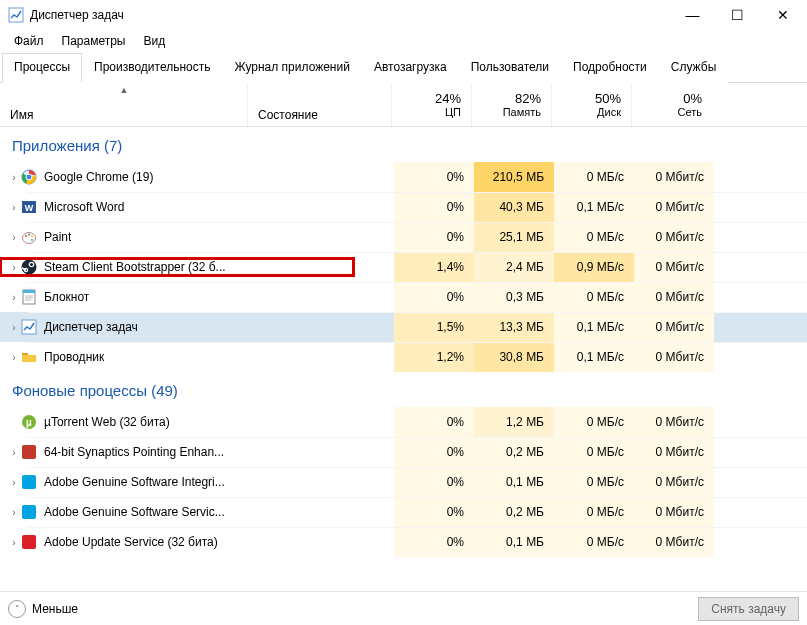 The width and height of the screenshot is (807, 625). I want to click on process-name: Microsoft Word, so click(84, 207).